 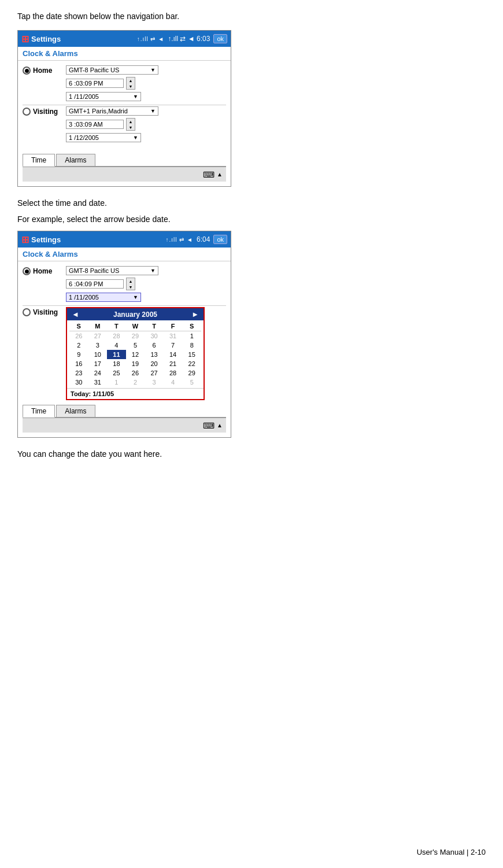 I want to click on cal-cell-w1-4: 6, so click(x=154, y=345).